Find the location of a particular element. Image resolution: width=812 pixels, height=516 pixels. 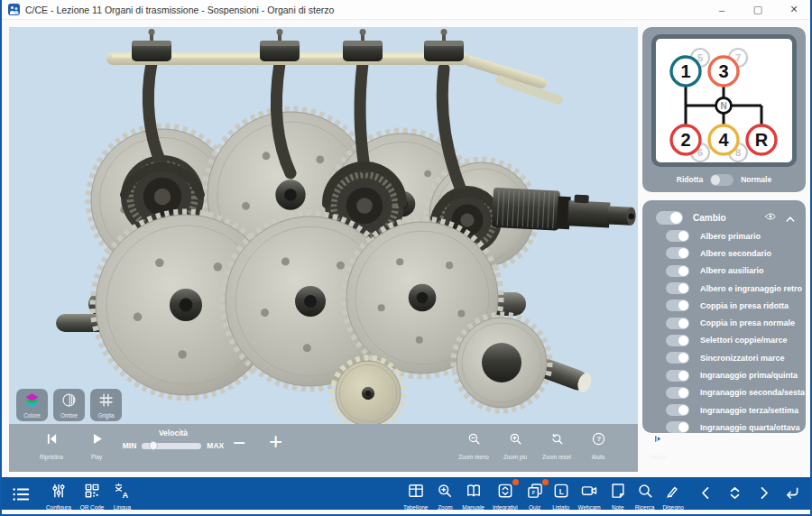

eye-icon is located at coordinates (770, 218).